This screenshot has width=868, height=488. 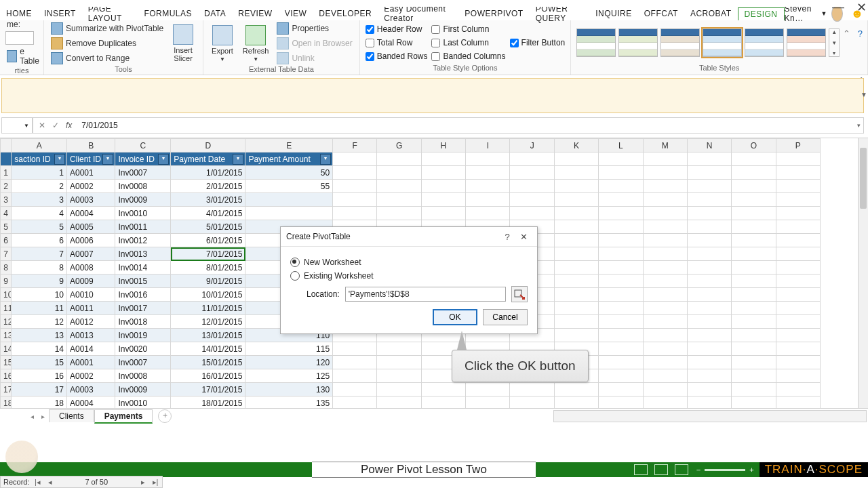 I want to click on view-switcher, so click(x=661, y=470).